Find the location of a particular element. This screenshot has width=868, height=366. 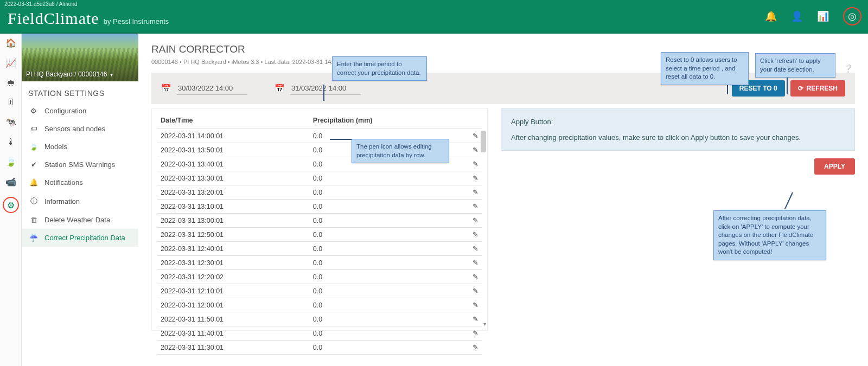

sidebar-item-2: 🍃Models is located at coordinates (80, 146).